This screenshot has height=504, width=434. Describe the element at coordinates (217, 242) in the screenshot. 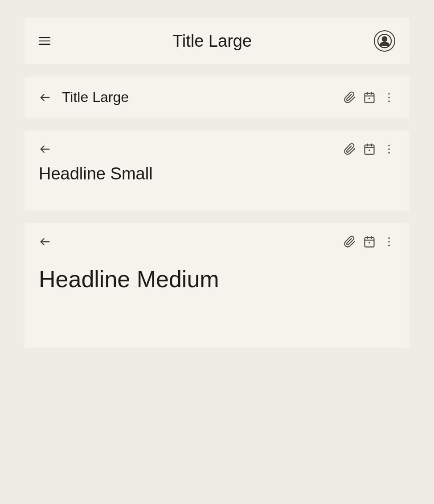

I see `headline-medium-top` at that location.